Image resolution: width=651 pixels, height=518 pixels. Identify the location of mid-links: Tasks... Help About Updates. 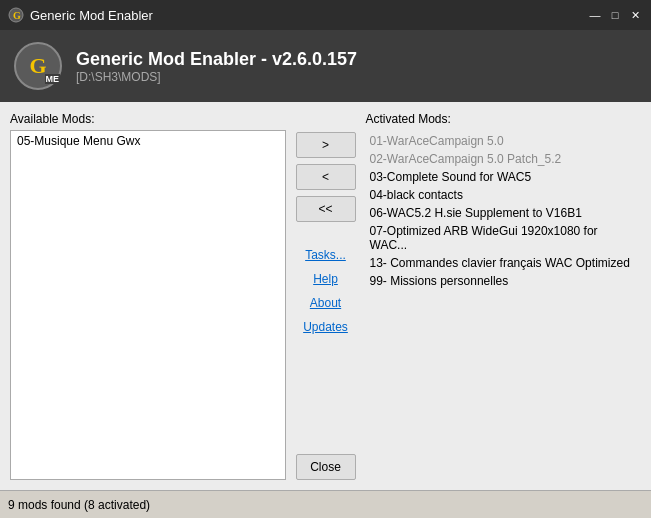
(326, 291).